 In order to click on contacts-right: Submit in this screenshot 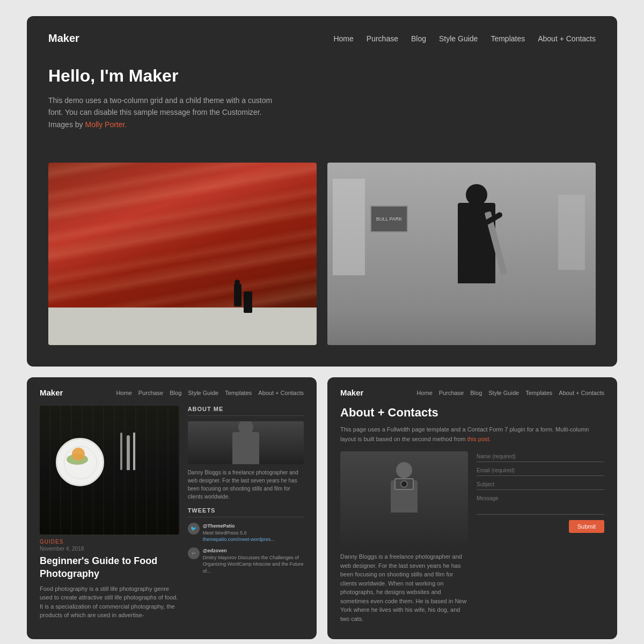, I will do `click(540, 540)`.